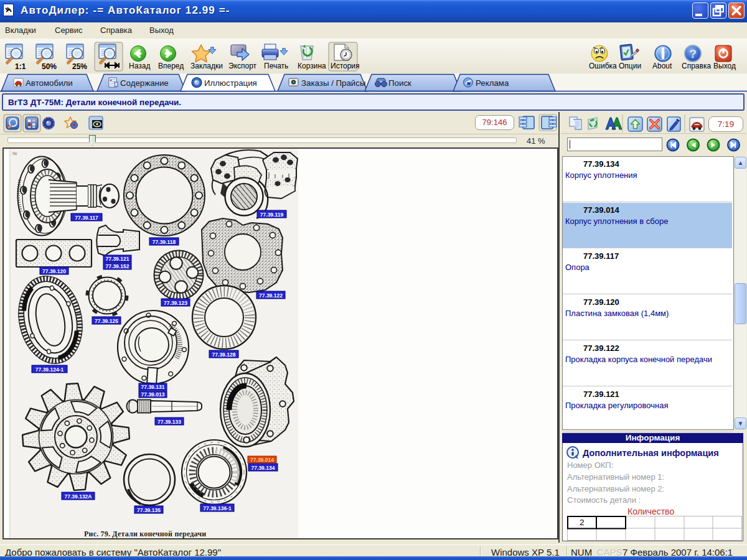 This screenshot has width=747, height=560. I want to click on svg-text: Справка, so click(696, 66).